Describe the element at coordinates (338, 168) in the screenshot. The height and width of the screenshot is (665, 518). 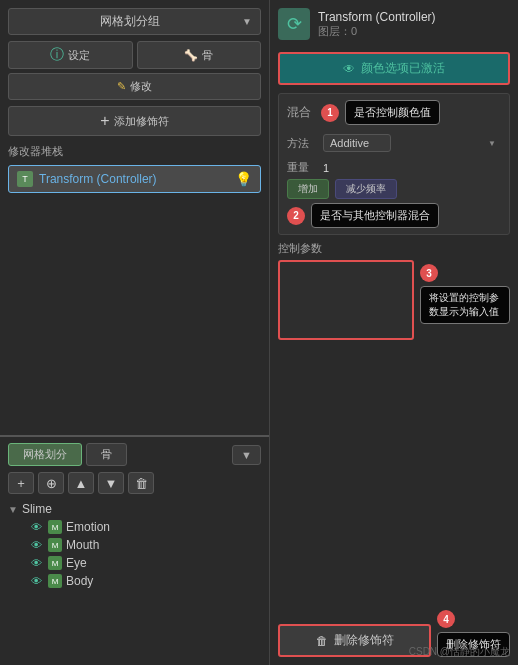
I see `weight-value: 1` at that location.